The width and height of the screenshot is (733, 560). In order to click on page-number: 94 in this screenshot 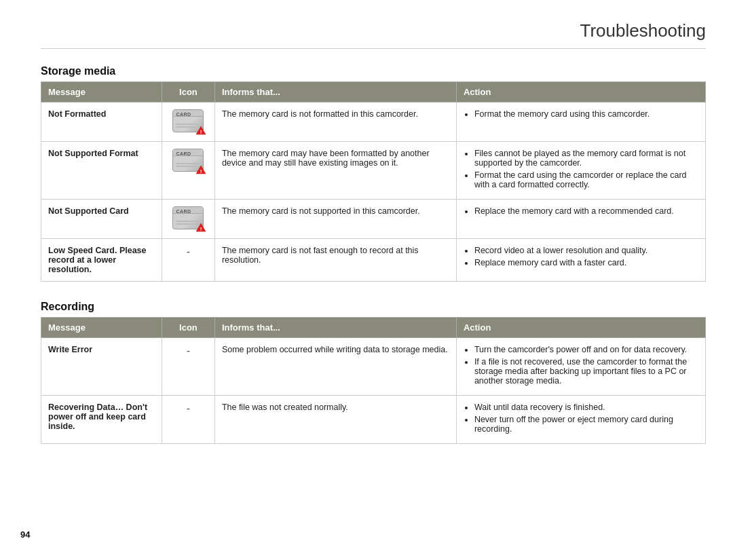, I will do `click(25, 535)`.